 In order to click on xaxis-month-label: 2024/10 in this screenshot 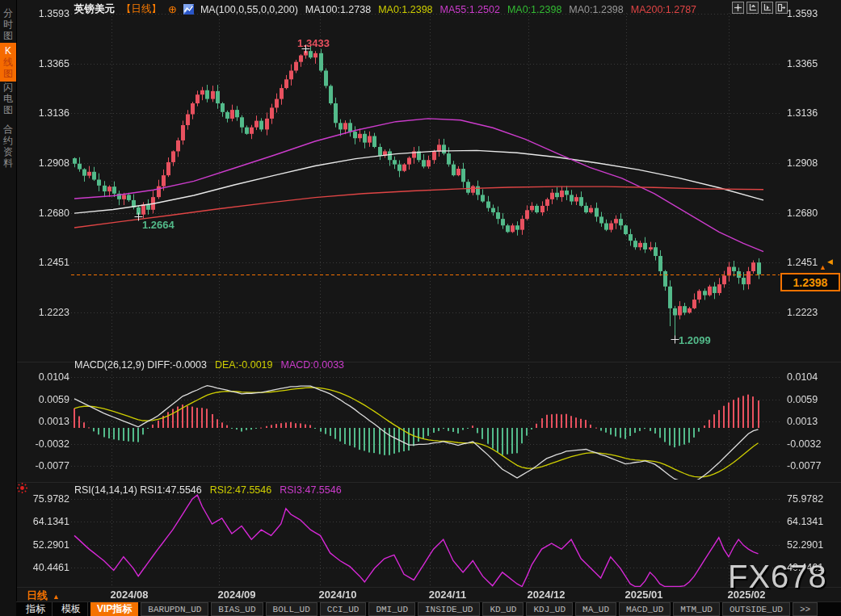, I will do `click(338, 594)`.